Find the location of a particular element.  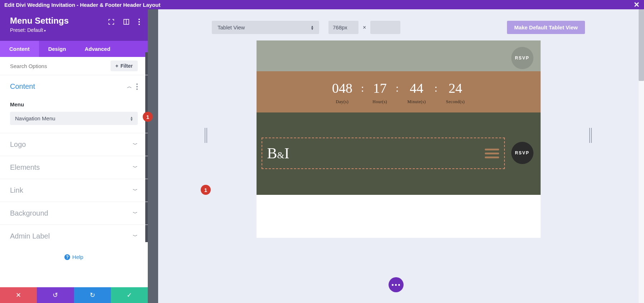

annotation-badge-1: 1 is located at coordinates (148, 117).